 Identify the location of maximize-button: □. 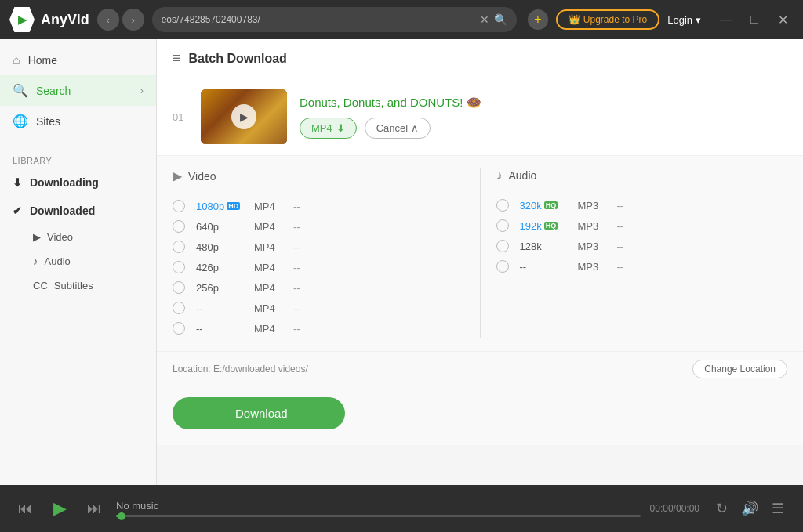
(754, 20).